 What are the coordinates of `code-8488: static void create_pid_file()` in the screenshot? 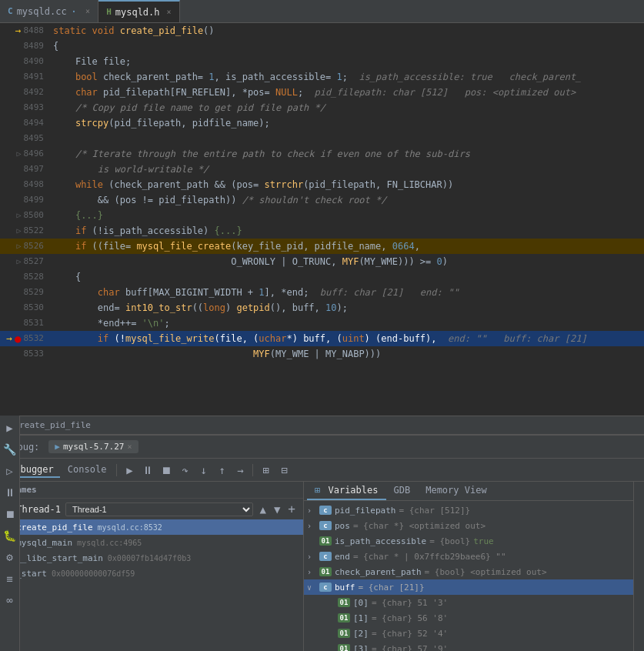 It's located at (132, 31).